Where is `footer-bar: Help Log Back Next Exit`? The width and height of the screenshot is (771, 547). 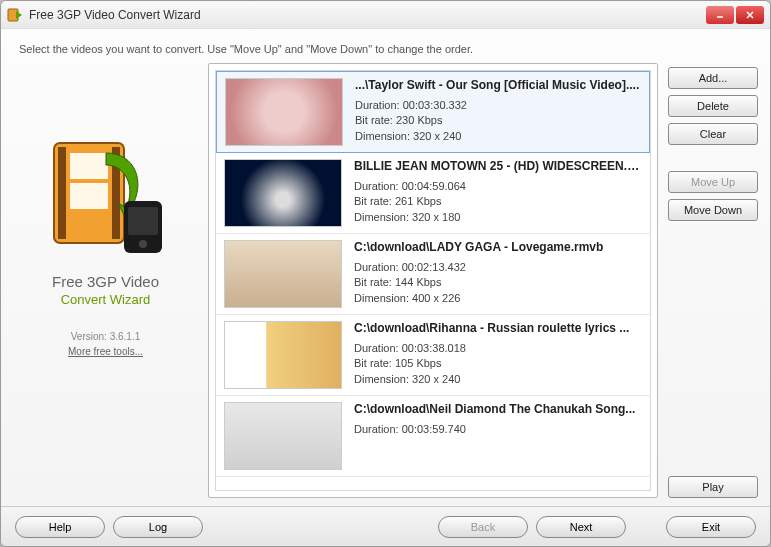 footer-bar: Help Log Back Next Exit is located at coordinates (386, 526).